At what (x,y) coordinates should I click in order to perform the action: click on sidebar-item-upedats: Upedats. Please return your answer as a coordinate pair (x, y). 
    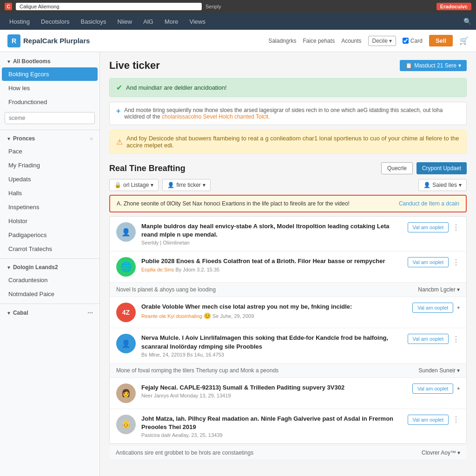
    Looking at the image, I should click on (50, 179).